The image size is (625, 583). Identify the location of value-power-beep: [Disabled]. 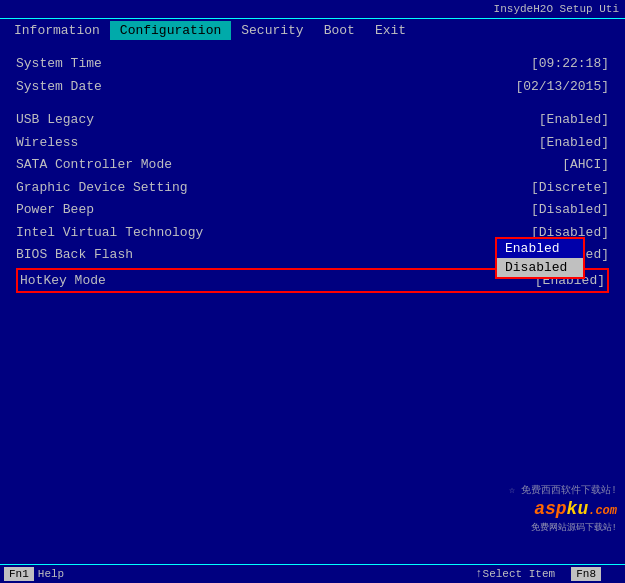
(570, 210).